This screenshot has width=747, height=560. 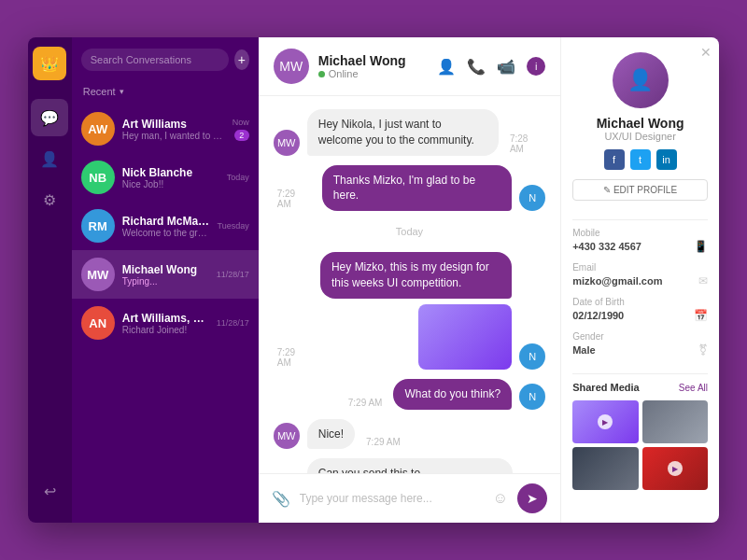 I want to click on conv-name: Art Williams, so click(x=174, y=124).